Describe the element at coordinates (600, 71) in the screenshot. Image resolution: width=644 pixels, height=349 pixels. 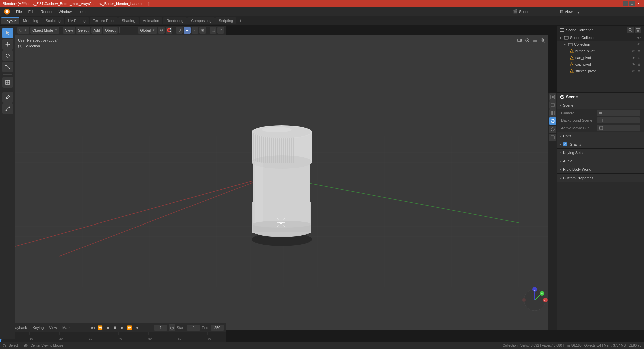
I see `outliner-item-sticker: sticker_pivot 👁 ⊕` at that location.